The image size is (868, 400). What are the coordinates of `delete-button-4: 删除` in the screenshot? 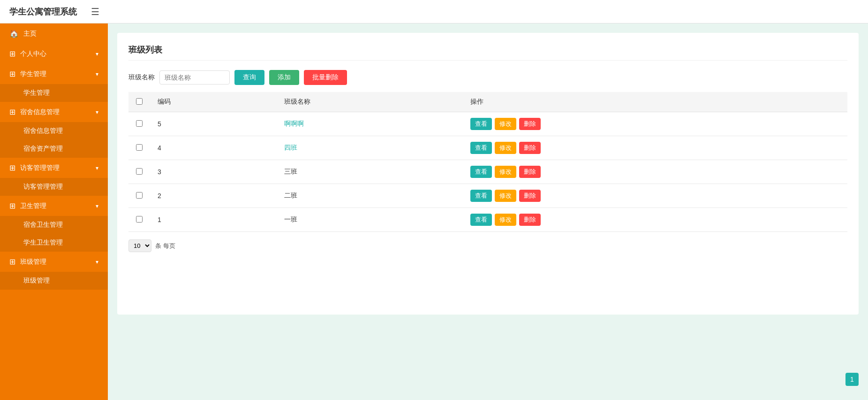 It's located at (530, 148).